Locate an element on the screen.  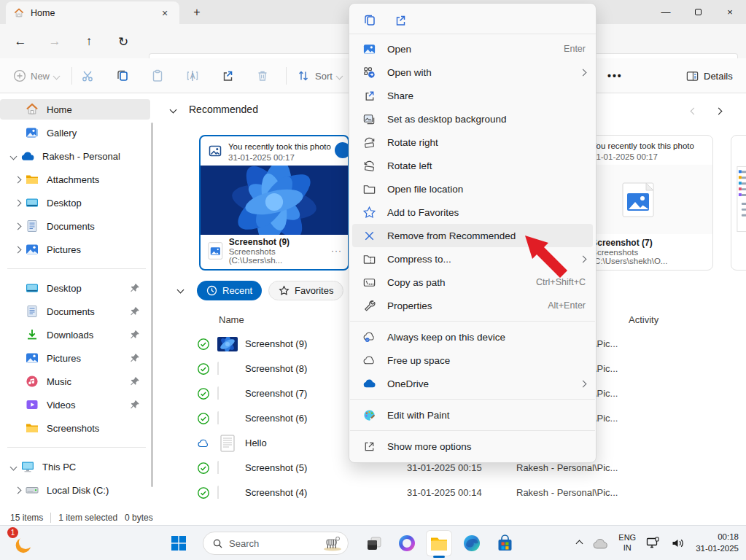
copilot-button is located at coordinates (407, 543).